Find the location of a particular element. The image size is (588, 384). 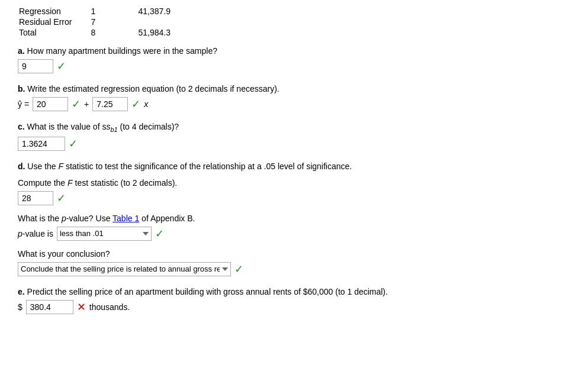

question-e: e. Predict the selling price of an apart… is located at coordinates (294, 301).